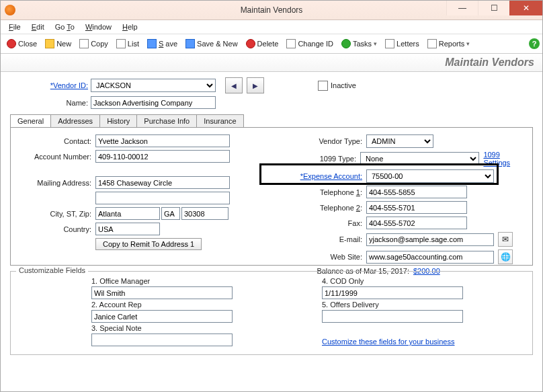 The height and width of the screenshot is (392, 543). I want to click on account-number-label: Account Number:, so click(56, 157).